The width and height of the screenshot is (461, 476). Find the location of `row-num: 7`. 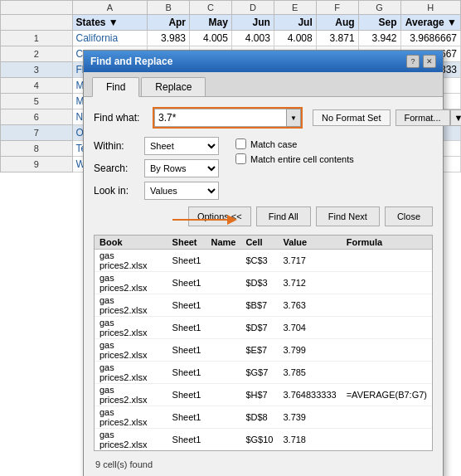

row-num: 7 is located at coordinates (36, 133).